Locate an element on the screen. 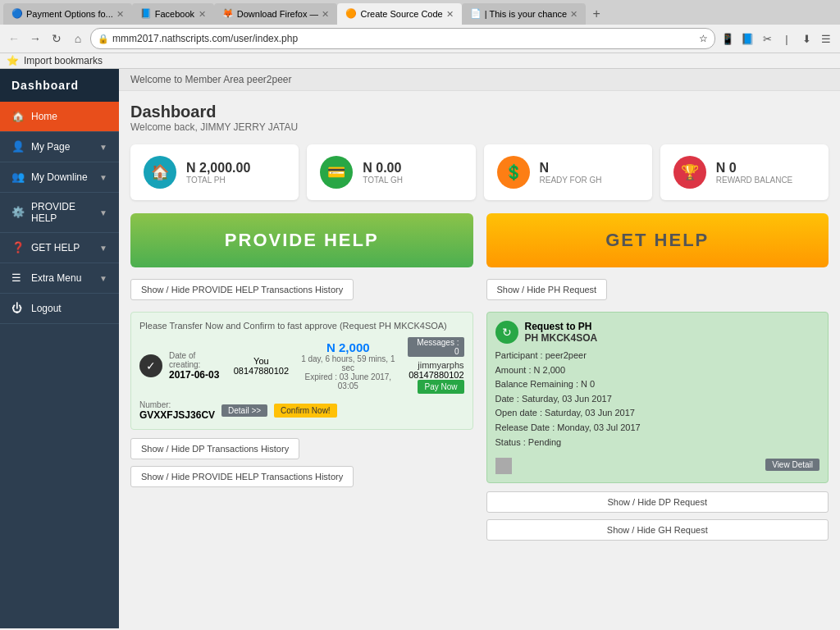  stat-icon-total-ph: 🏠 is located at coordinates (160, 172).